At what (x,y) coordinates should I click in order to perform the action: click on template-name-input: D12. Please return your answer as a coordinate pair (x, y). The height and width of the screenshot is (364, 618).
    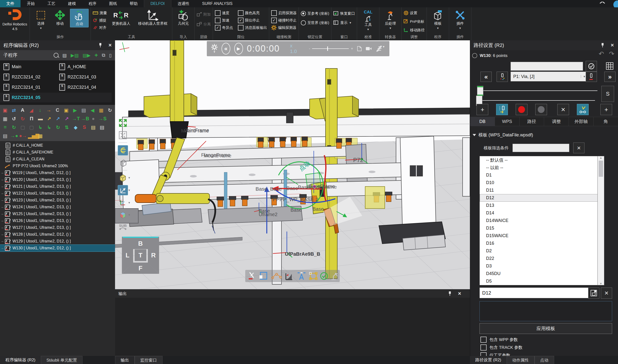
    Looking at the image, I should click on (536, 293).